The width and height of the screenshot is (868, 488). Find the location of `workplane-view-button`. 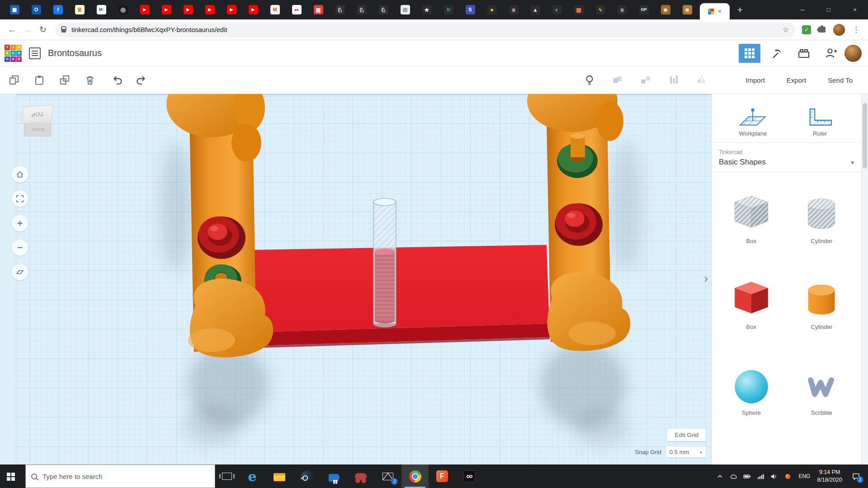

workplane-view-button is located at coordinates (20, 272).